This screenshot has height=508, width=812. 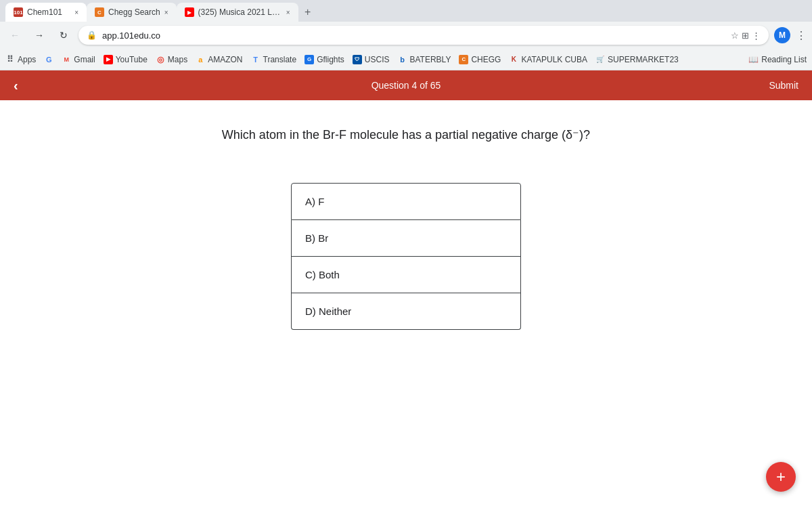 I want to click on bookmark-gmail-label: Gmail, so click(x=84, y=60).